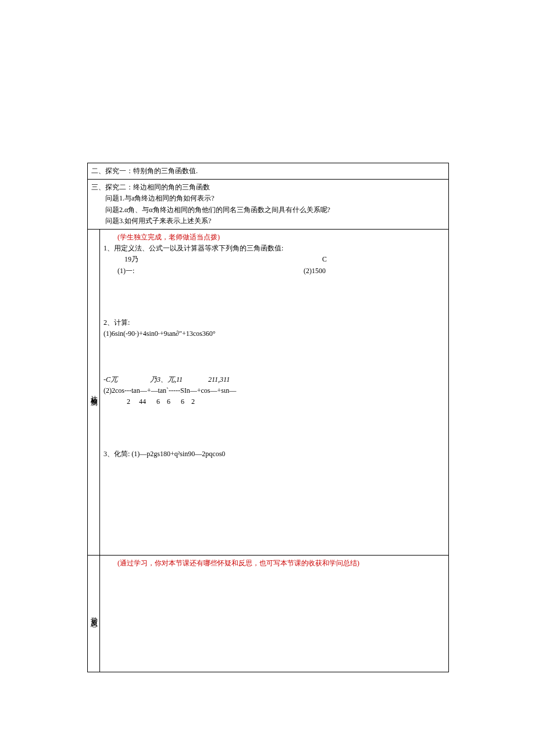 The height and width of the screenshot is (756, 535). Describe the element at coordinates (243, 380) in the screenshot. I see `dabiao-p2-eq2-l1c: 211,311` at that location.